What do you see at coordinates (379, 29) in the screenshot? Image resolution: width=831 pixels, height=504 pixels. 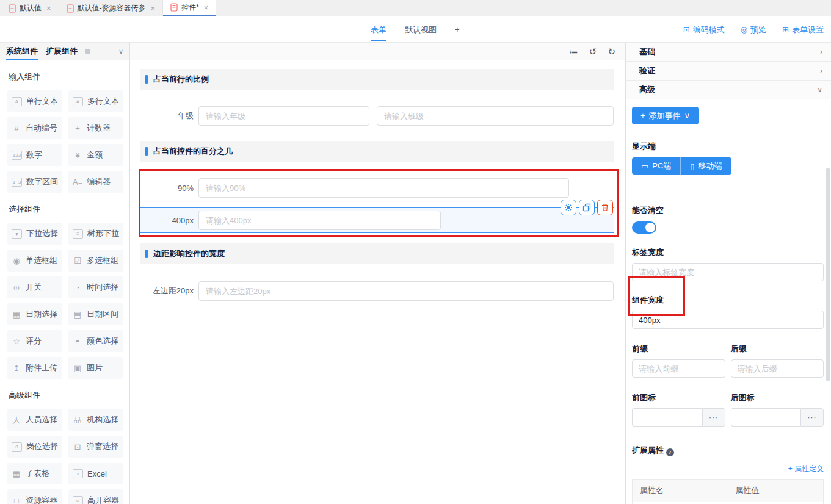 I see `tab-form: 表单` at bounding box center [379, 29].